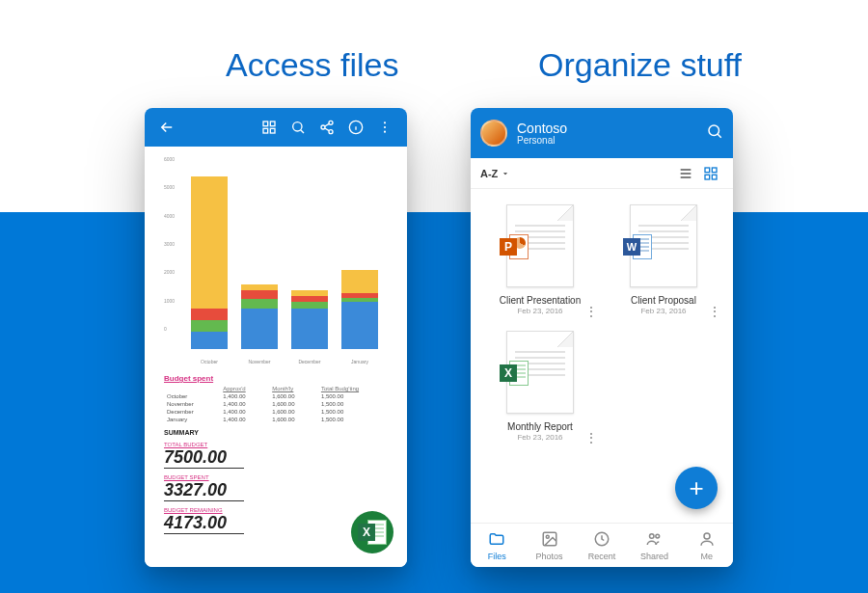 The height and width of the screenshot is (593, 868). What do you see at coordinates (279, 362) in the screenshot?
I see `chart-x-axis: OctoberNovemberDecemberJanuary` at bounding box center [279, 362].